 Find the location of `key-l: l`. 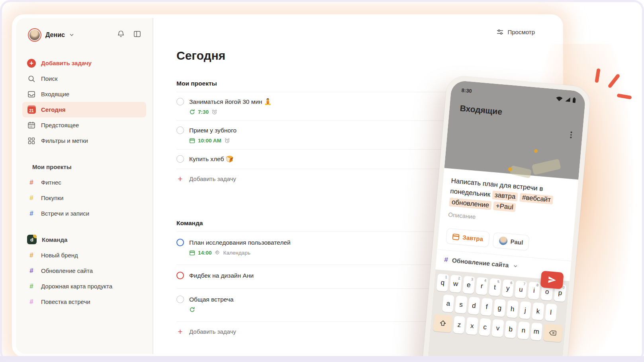

key-l: l is located at coordinates (551, 313).